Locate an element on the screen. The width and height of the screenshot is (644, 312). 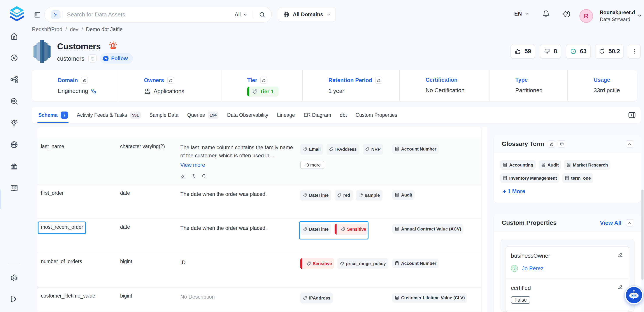
sidebar-item-home is located at coordinates (14, 36).